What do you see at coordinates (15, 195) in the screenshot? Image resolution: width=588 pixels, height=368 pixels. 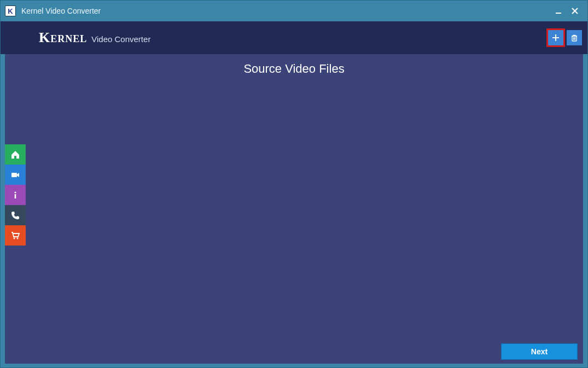 I see `side-toolbar` at bounding box center [15, 195].